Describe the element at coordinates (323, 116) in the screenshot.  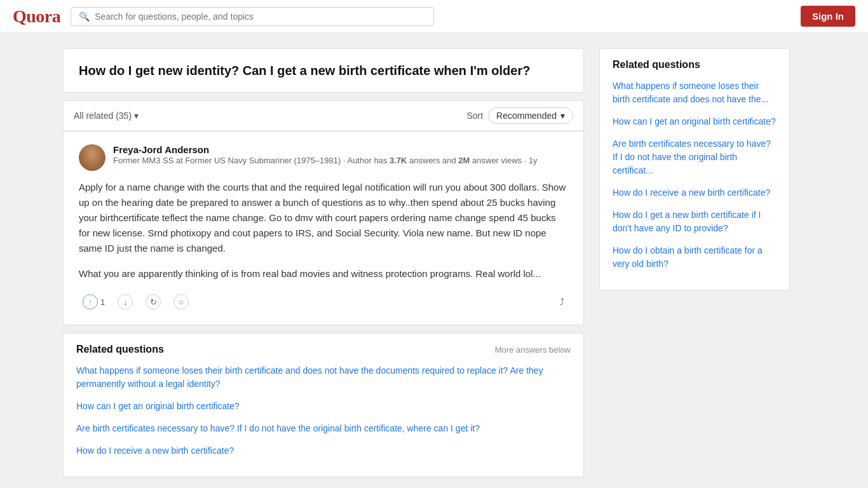
I see `sort-bar: All related (35) ▾ Sort Recommended ▾` at that location.